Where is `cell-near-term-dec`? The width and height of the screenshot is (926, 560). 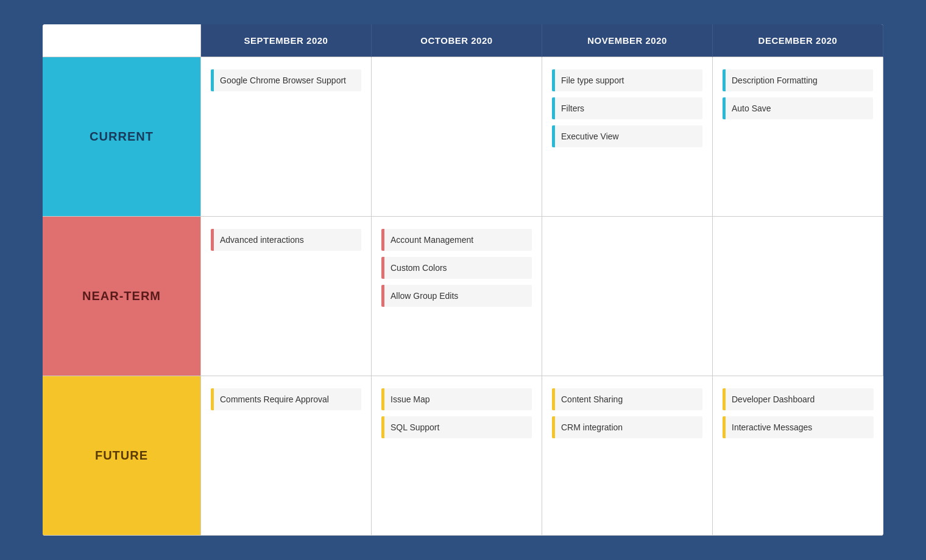
cell-near-term-dec is located at coordinates (798, 296).